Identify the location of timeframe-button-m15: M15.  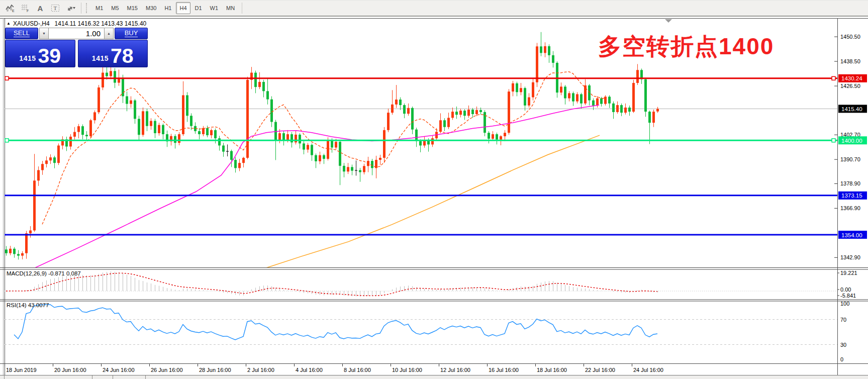
(133, 8).